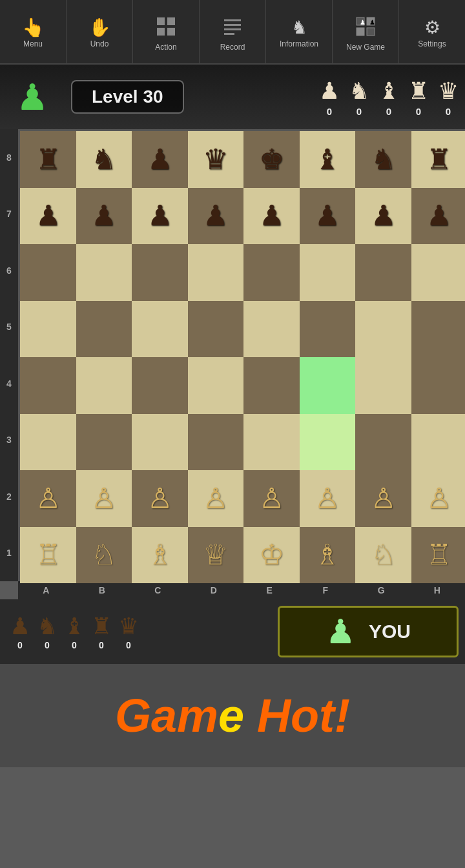 This screenshot has width=465, height=868. I want to click on pawn-count: 0, so click(329, 111).